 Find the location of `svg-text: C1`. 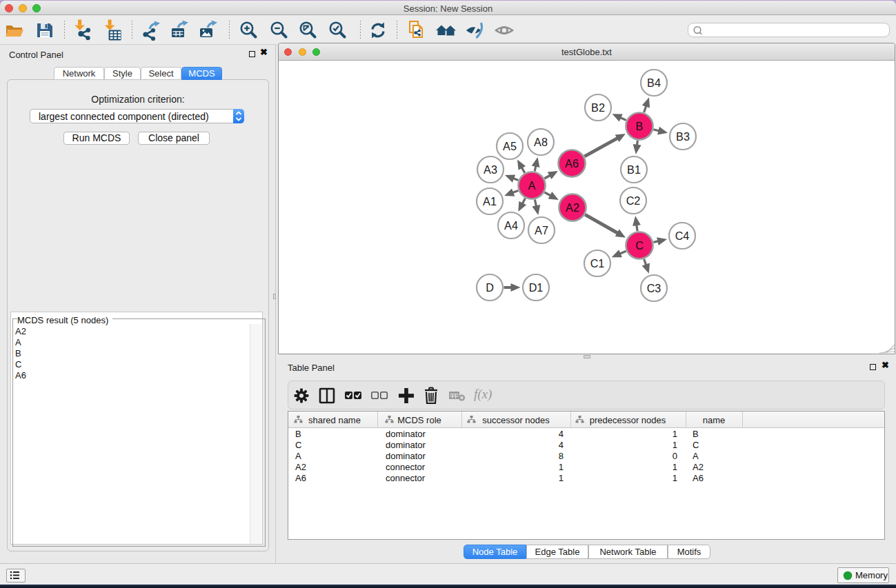

svg-text: C1 is located at coordinates (597, 263).